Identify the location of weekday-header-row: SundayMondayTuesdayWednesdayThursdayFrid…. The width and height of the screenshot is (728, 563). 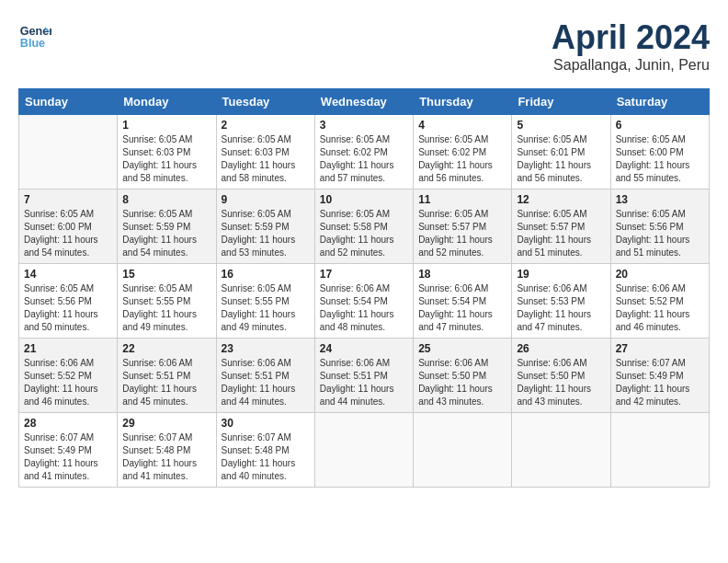
(364, 102).